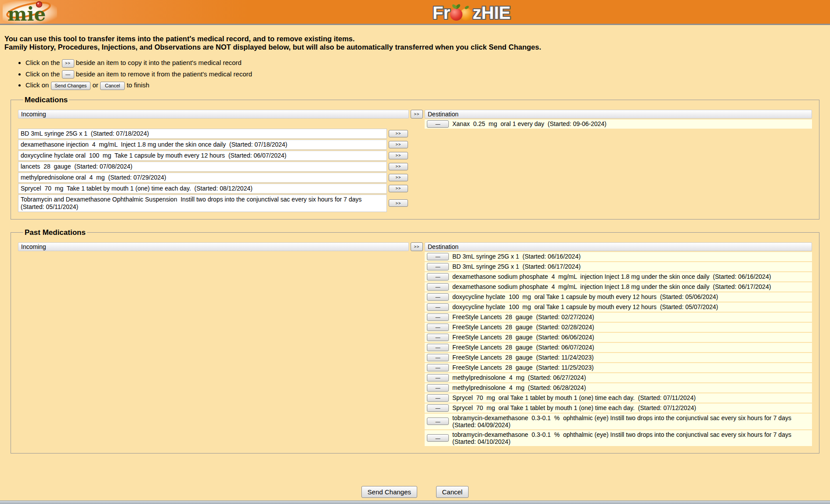 Image resolution: width=830 pixels, height=504 pixels. I want to click on intro-line-1: You can use this tool to transfer items …, so click(417, 39).